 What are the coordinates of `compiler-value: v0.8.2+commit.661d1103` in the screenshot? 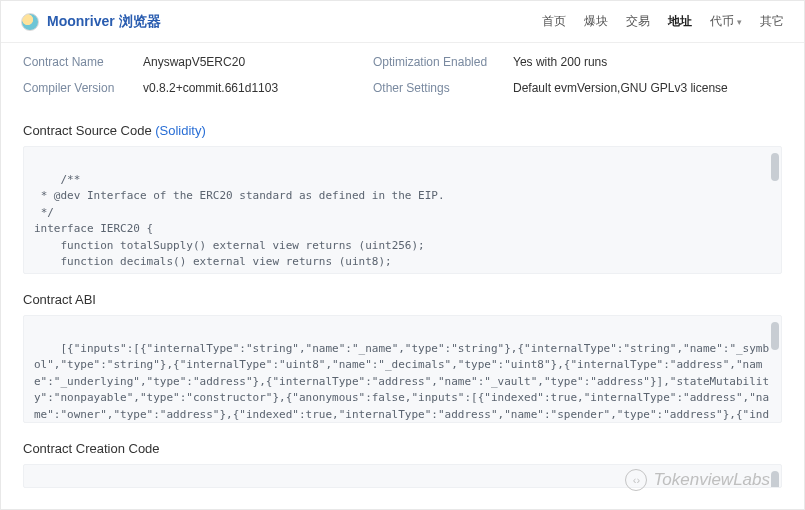 It's located at (248, 88).